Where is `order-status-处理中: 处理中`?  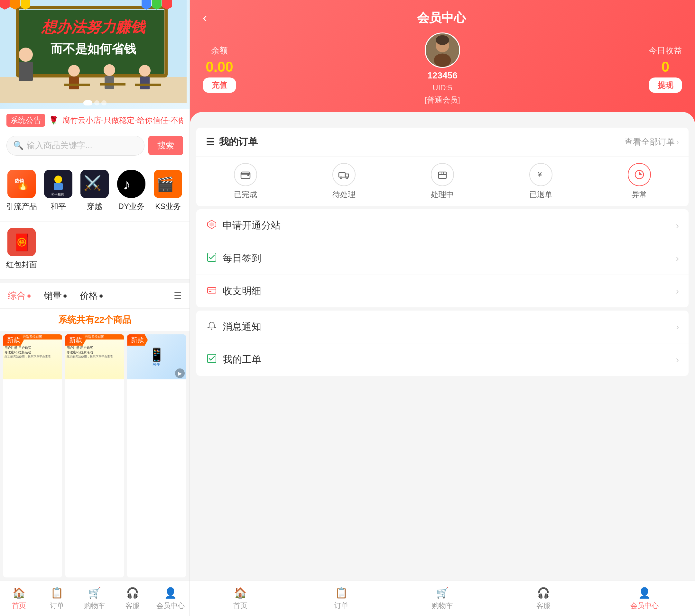
order-status-处理中: 处理中 is located at coordinates (442, 181).